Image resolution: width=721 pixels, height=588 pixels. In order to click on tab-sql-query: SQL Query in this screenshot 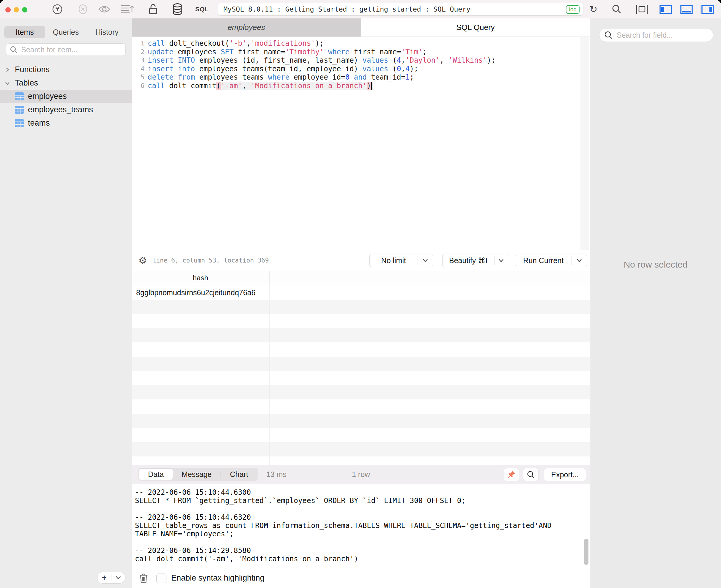, I will do `click(475, 27)`.